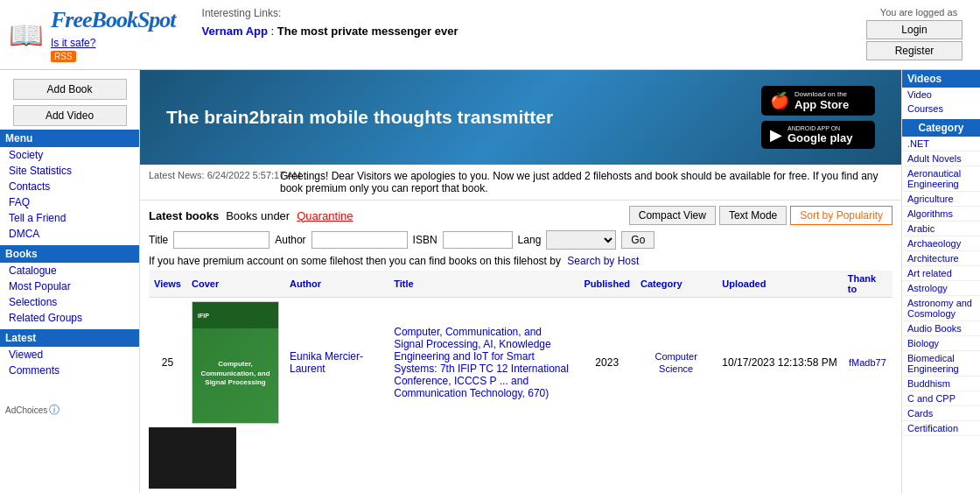 This screenshot has height=493, width=980. What do you see at coordinates (168, 363) in the screenshot?
I see `book-views: 25` at bounding box center [168, 363].